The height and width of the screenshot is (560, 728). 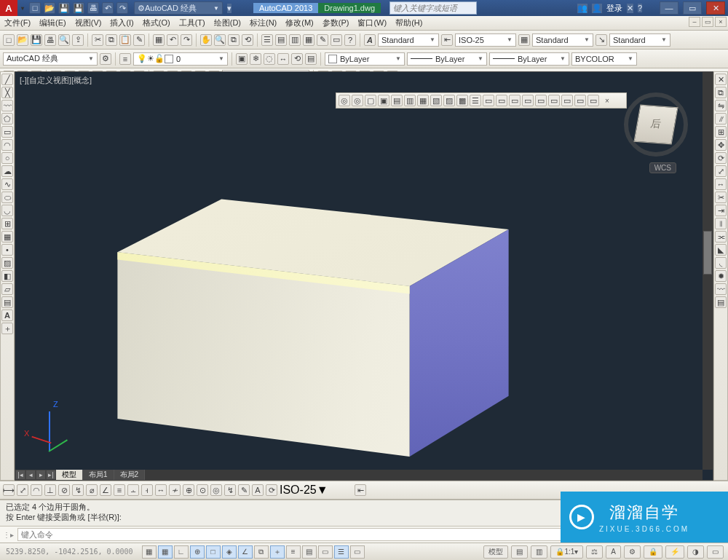 What do you see at coordinates (449, 100) in the screenshot?
I see `vs-sketch-icon: ▨` at bounding box center [449, 100].